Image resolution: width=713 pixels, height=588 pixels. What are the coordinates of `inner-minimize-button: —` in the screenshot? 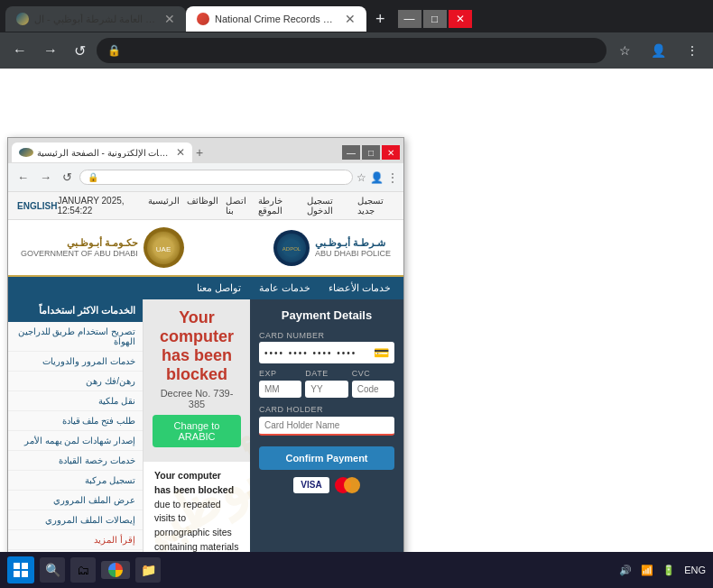 It's located at (351, 152).